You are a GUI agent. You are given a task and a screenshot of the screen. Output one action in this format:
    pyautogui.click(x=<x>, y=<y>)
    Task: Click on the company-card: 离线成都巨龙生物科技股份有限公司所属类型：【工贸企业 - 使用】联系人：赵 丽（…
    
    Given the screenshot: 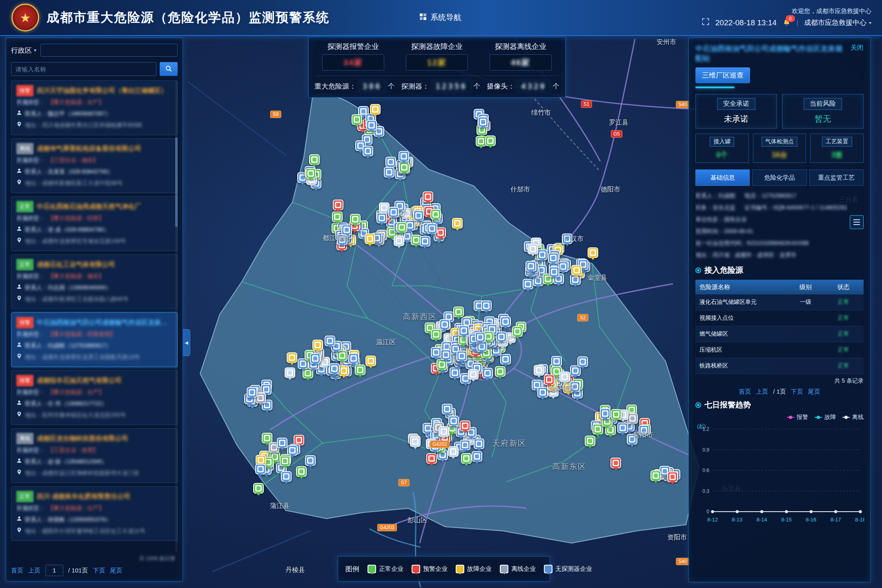 What is the action you would take?
    pyautogui.click(x=94, y=456)
    